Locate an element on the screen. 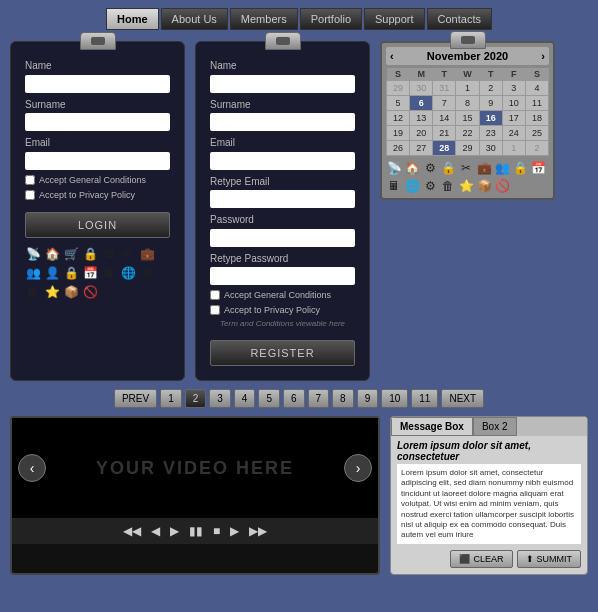 The image size is (598, 612). msg-tab-1: Message Box is located at coordinates (432, 426).